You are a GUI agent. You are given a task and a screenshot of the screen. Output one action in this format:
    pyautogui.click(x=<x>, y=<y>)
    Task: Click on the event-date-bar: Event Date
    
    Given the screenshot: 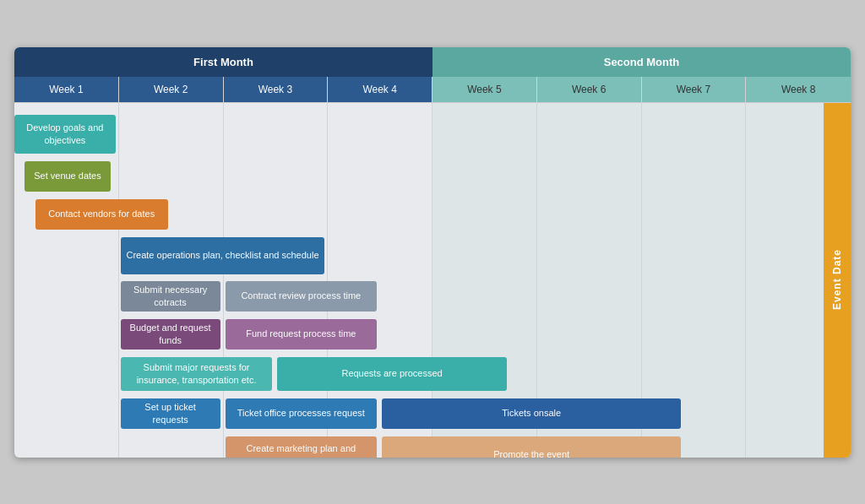 What is the action you would take?
    pyautogui.click(x=837, y=280)
    